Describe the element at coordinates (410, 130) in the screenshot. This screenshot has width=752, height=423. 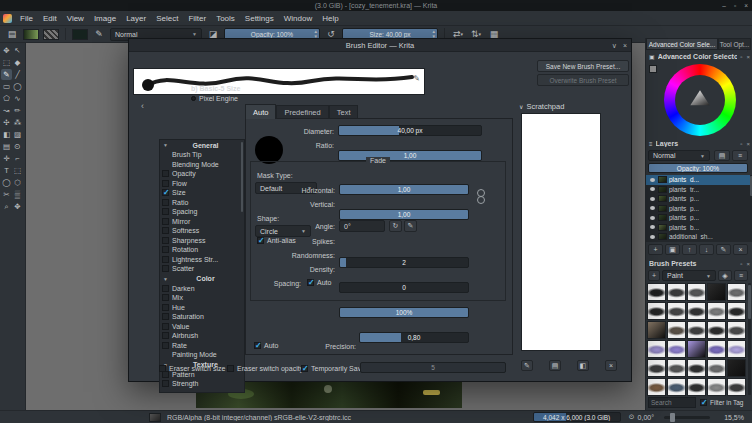
I see `diameter-slider: 40,00 px` at that location.